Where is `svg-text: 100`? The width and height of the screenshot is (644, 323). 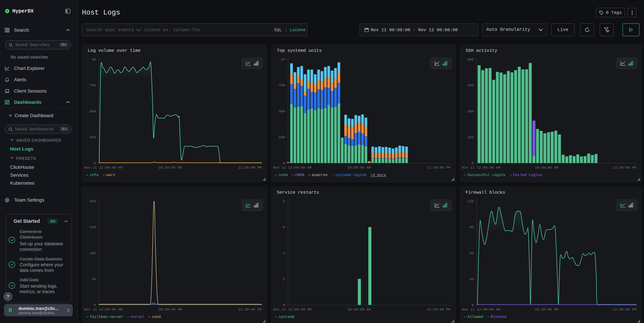
svg-text: 100 is located at coordinates (93, 253).